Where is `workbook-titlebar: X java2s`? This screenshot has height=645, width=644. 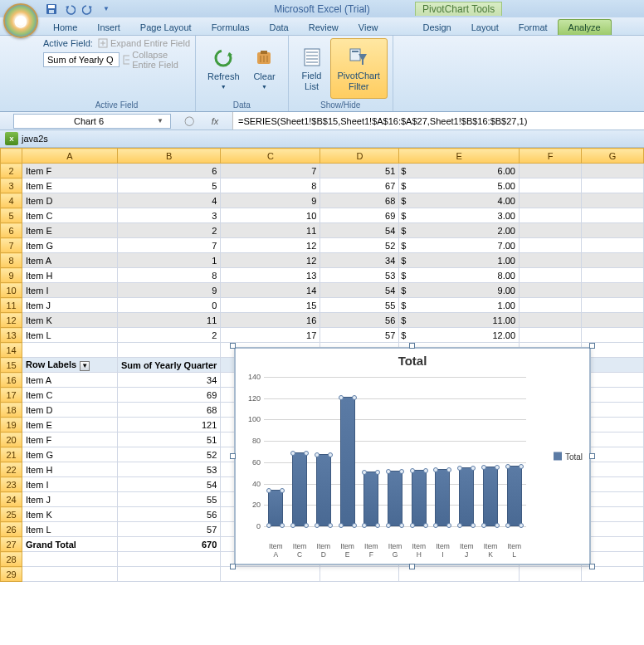 workbook-titlebar: X java2s is located at coordinates (322, 139).